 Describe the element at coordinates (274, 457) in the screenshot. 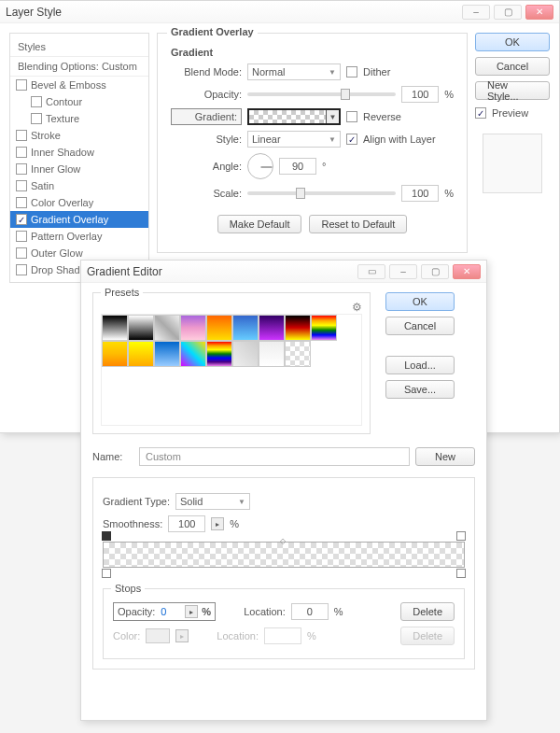

I see `name-input: Custom` at that location.